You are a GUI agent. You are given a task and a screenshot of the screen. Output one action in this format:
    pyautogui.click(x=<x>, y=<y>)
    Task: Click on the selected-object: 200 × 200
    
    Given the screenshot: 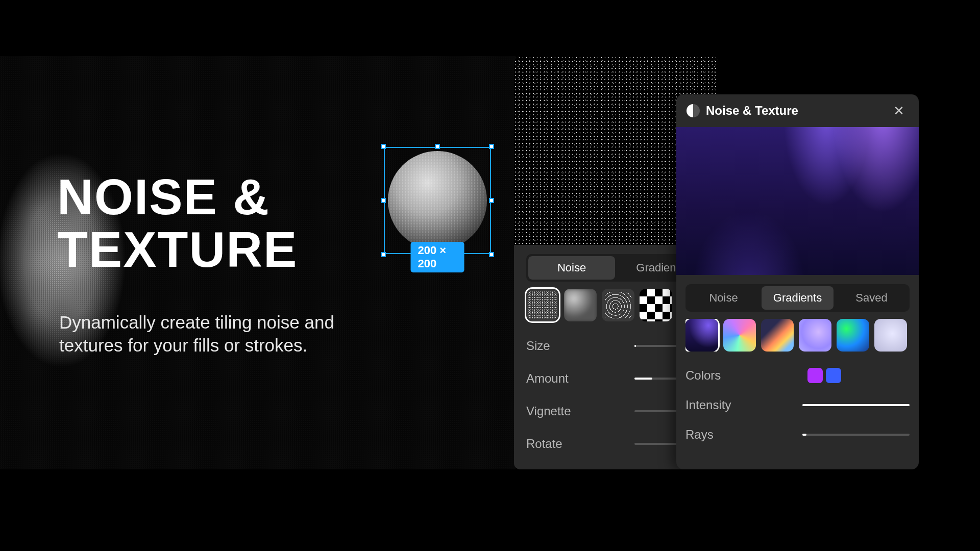 What is the action you would take?
    pyautogui.click(x=437, y=201)
    